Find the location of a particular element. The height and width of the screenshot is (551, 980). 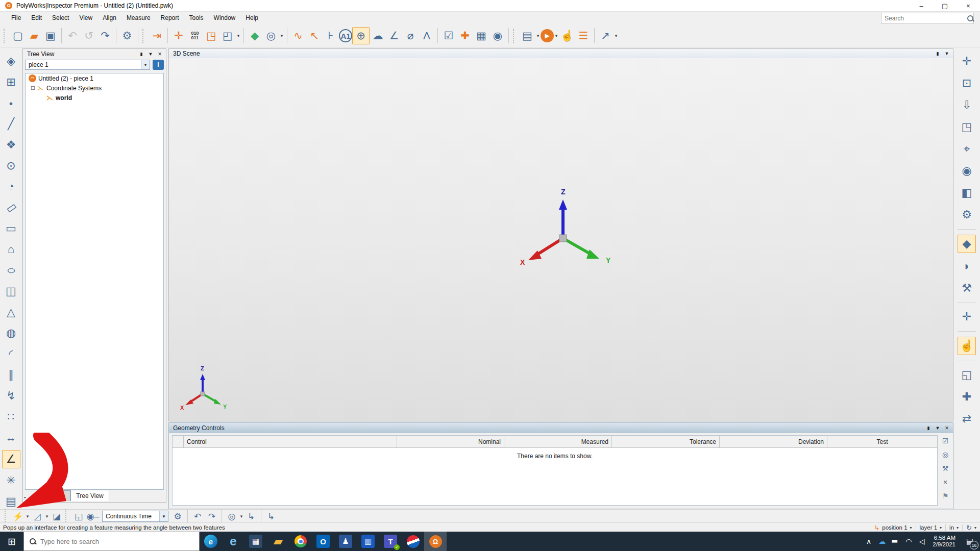

sphere-fit-icon: ◎ is located at coordinates (945, 455).